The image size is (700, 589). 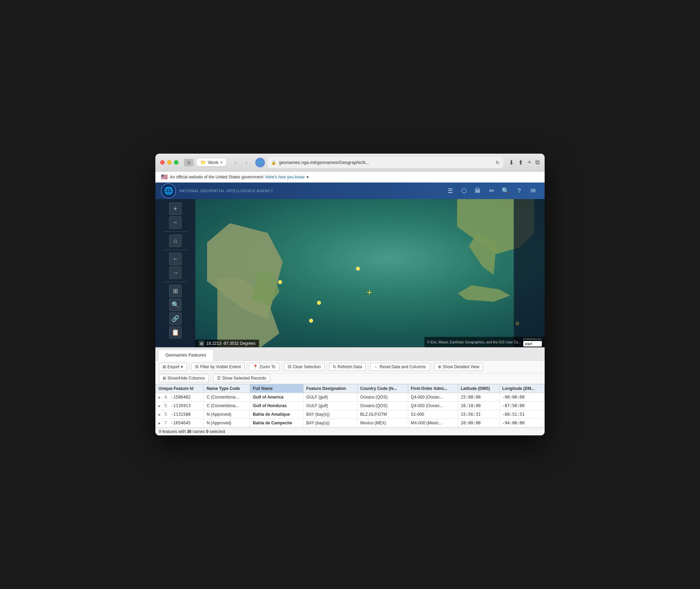 I want to click on col-country-code: Country Code (fe..., so click(x=382, y=389).